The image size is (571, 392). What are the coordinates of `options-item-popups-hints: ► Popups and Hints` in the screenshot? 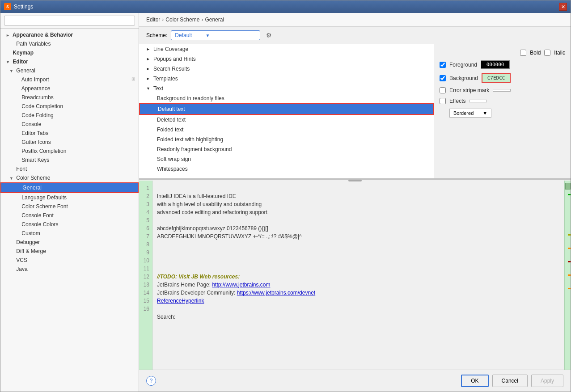 It's located at (286, 59).